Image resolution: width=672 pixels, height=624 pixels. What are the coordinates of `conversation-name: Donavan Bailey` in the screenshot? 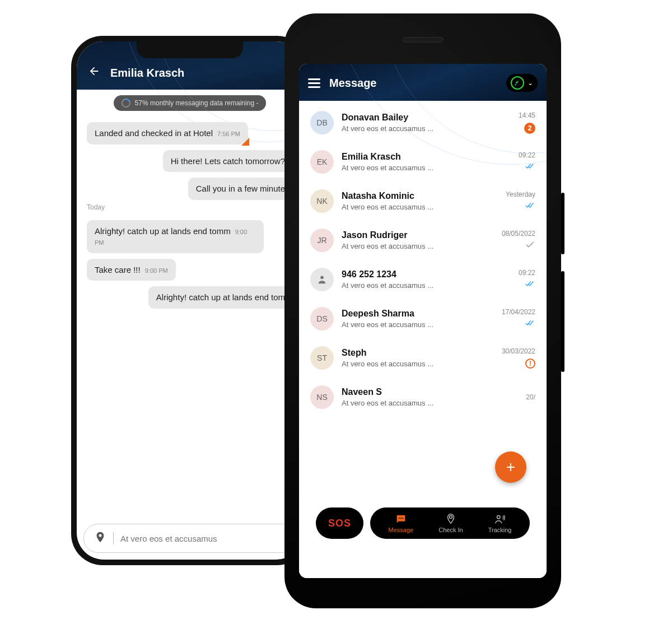 It's located at (413, 118).